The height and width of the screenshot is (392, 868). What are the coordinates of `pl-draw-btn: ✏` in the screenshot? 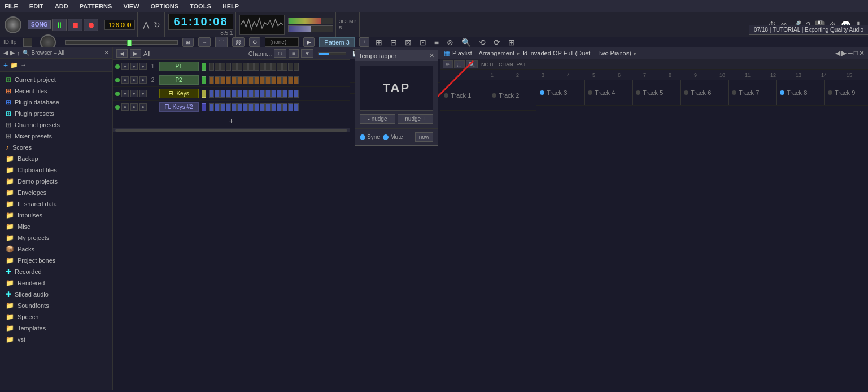 It's located at (448, 64).